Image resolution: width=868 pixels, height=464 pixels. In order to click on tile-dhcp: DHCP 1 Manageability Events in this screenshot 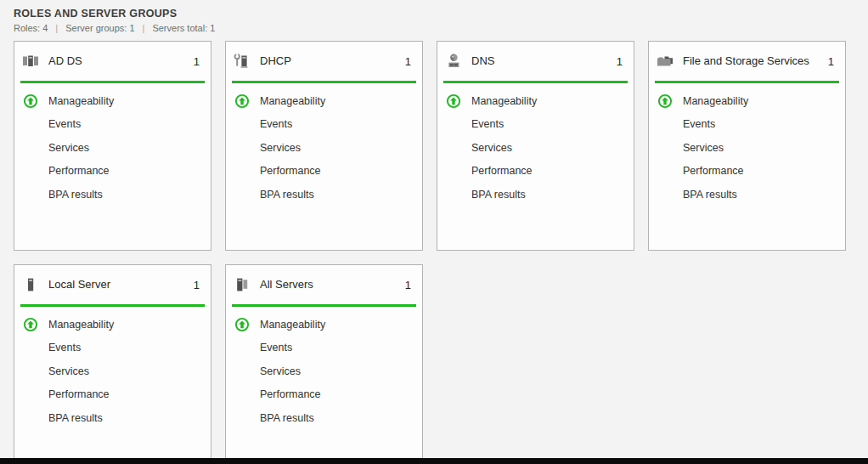, I will do `click(324, 146)`.